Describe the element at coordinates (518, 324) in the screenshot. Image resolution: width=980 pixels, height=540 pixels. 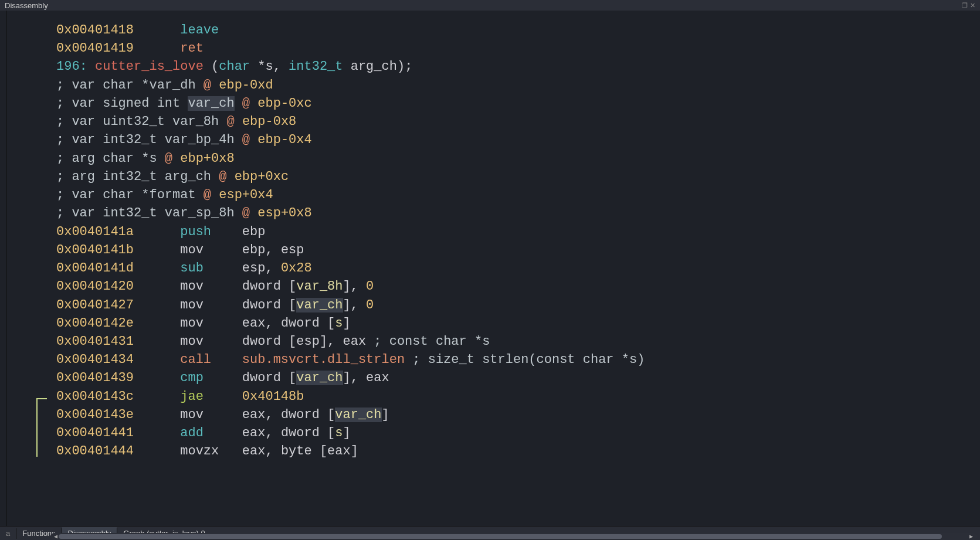
I see `asm-line: 0x0040142e mov eax, dword [s]` at that location.